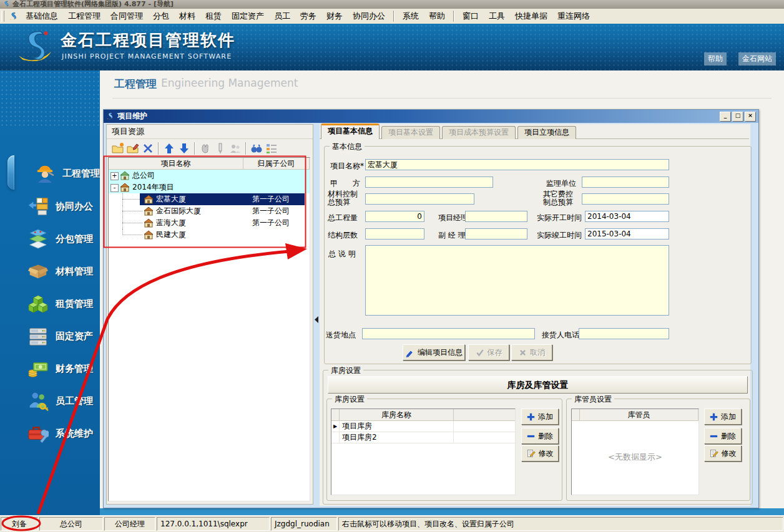 The image size is (784, 532). Describe the element at coordinates (750, 117) in the screenshot. I see `close-button: ×` at that location.